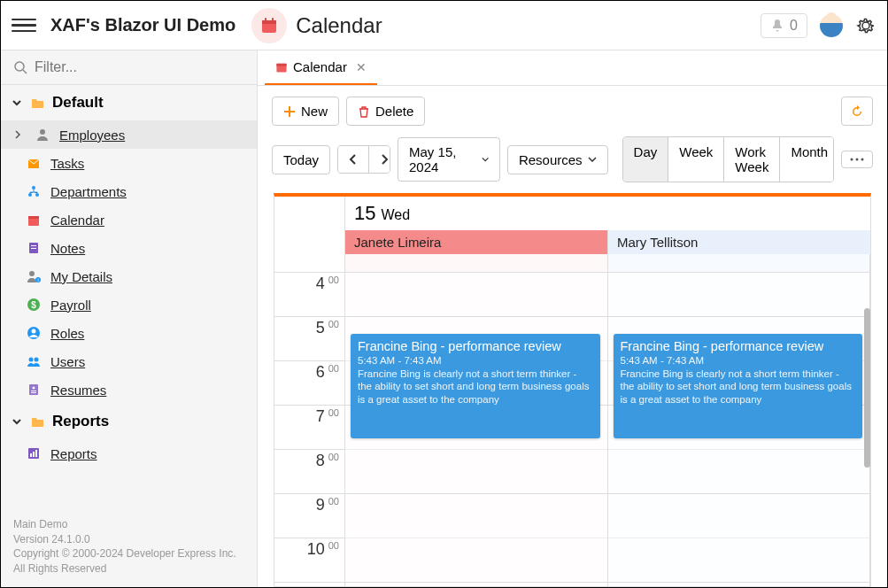 The width and height of the screenshot is (888, 588). I want to click on resource-header: Mary Tellitson, so click(739, 243).